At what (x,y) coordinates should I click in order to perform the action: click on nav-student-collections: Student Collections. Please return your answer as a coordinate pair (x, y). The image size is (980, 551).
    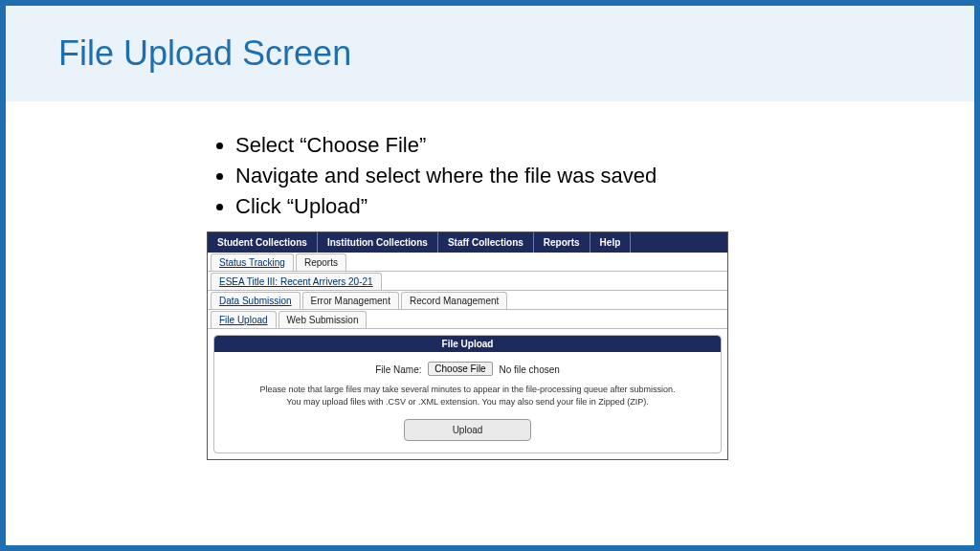
    Looking at the image, I should click on (262, 243).